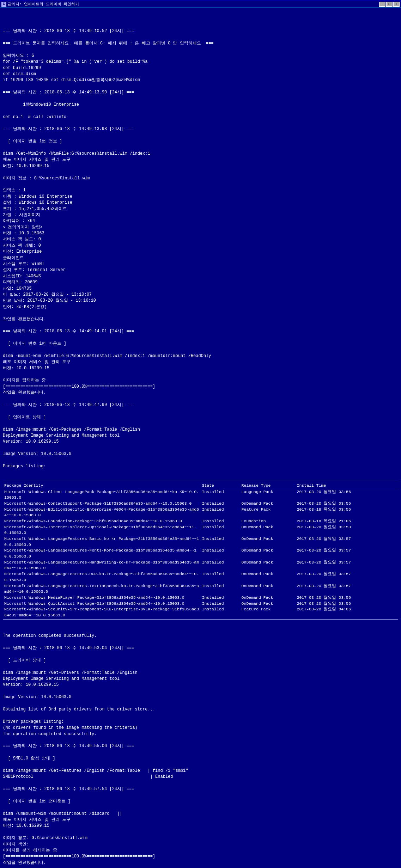 This screenshot has width=401, height=868. Describe the element at coordinates (200, 344) in the screenshot. I see `console-line: [ 이미지 번호 1번 마운트 ]` at that location.